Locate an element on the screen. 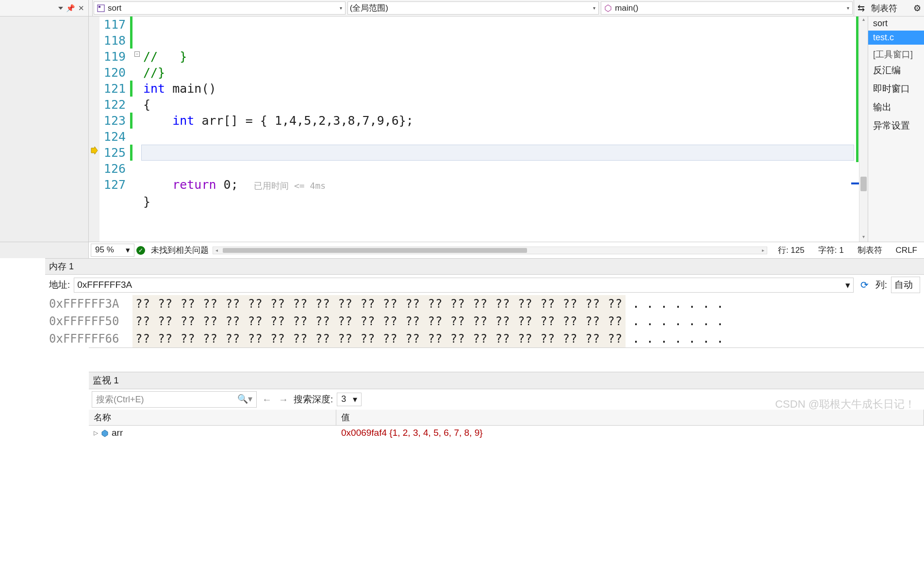  gear-icon: ⚙ is located at coordinates (917, 8).